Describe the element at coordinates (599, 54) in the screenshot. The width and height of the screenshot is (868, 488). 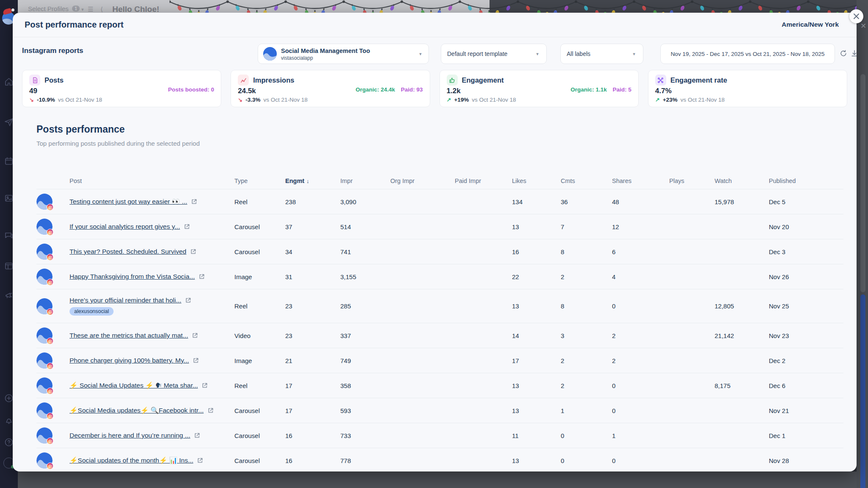
I see `labels-value: All labels` at that location.